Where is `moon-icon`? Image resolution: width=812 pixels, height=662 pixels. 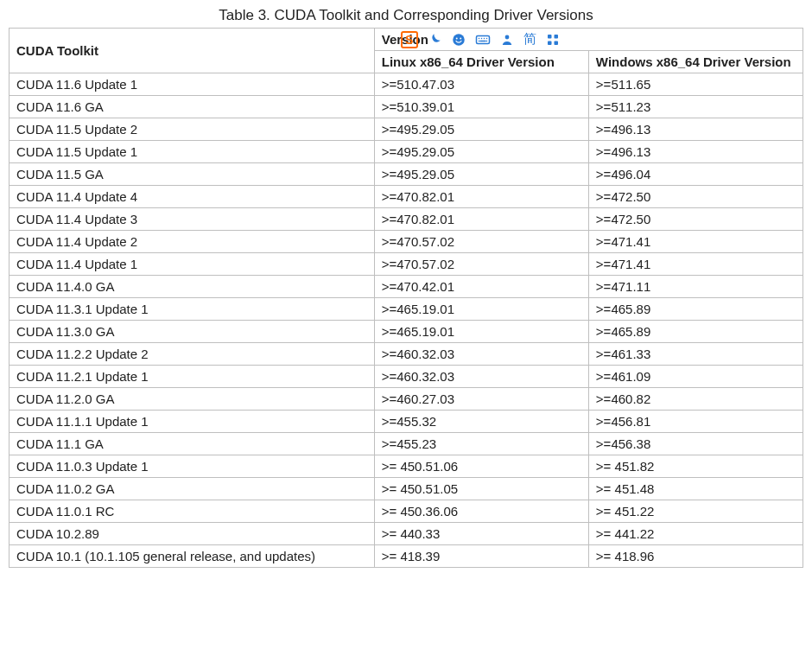
moon-icon is located at coordinates (435, 40).